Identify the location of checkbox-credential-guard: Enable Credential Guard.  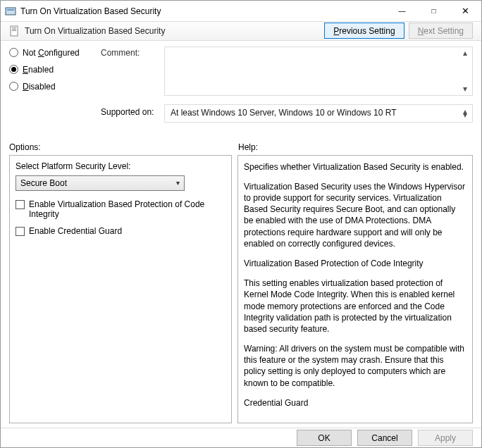
(121, 231).